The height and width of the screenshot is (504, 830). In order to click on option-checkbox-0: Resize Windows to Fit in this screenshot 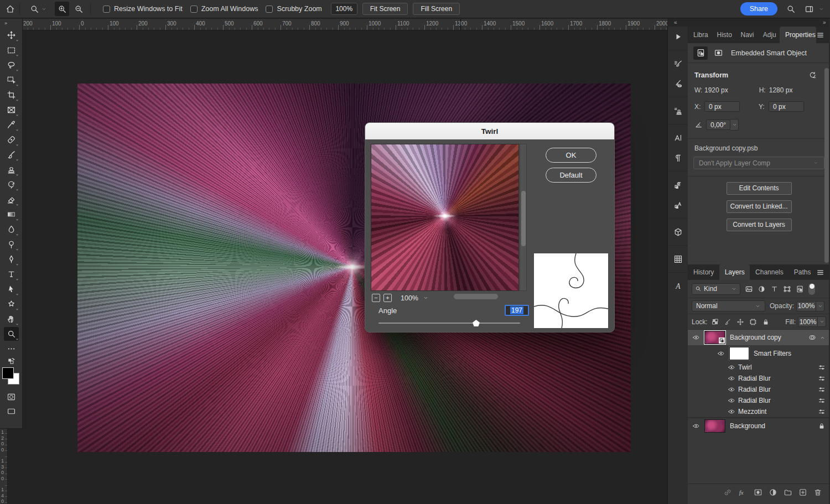, I will do `click(143, 9)`.